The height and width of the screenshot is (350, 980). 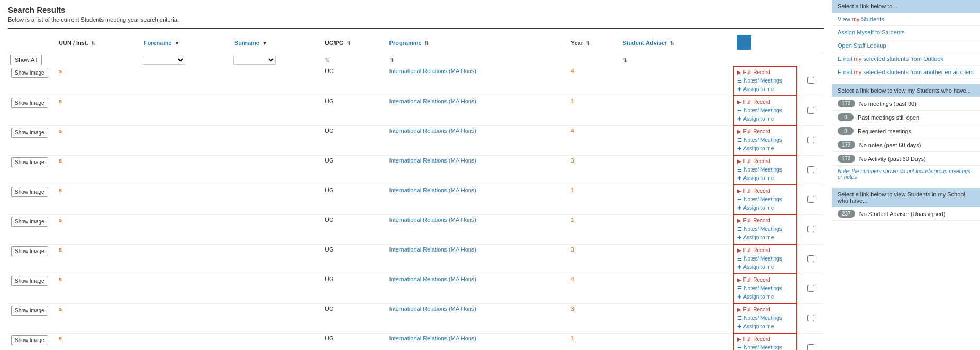 I want to click on stat-badge-past-open: 0, so click(x=846, y=118).